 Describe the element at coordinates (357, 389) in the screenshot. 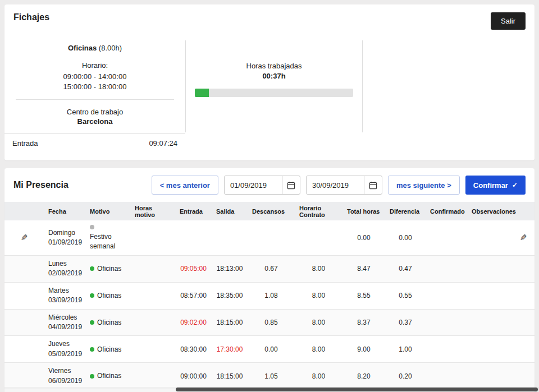

I see `scrollbar-thumb` at that location.